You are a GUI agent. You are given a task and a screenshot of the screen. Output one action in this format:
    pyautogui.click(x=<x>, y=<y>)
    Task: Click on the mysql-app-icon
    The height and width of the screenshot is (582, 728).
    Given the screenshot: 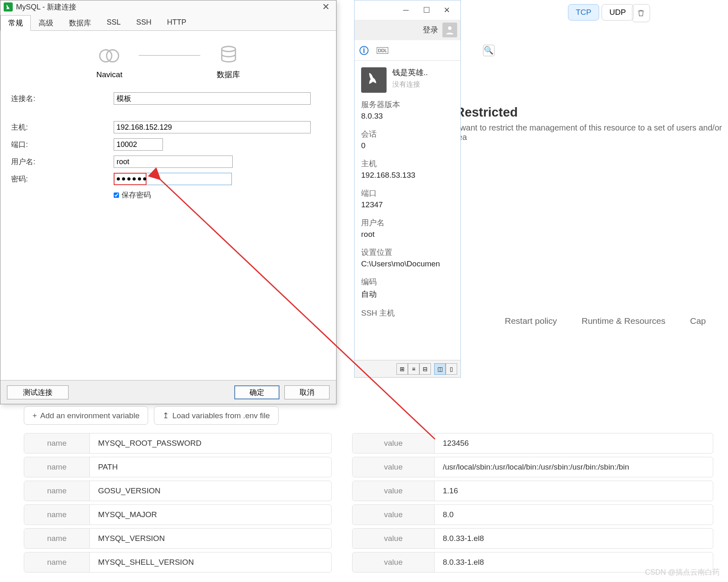 What is the action you would take?
    pyautogui.click(x=8, y=7)
    